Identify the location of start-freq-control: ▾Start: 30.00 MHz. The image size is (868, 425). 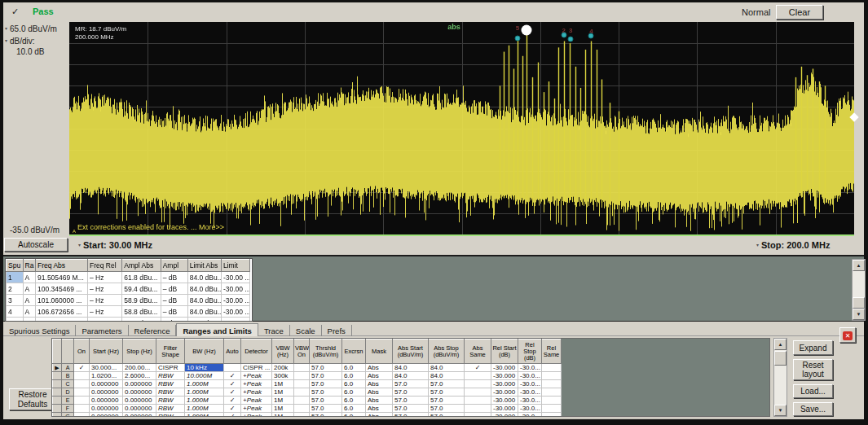
(116, 245).